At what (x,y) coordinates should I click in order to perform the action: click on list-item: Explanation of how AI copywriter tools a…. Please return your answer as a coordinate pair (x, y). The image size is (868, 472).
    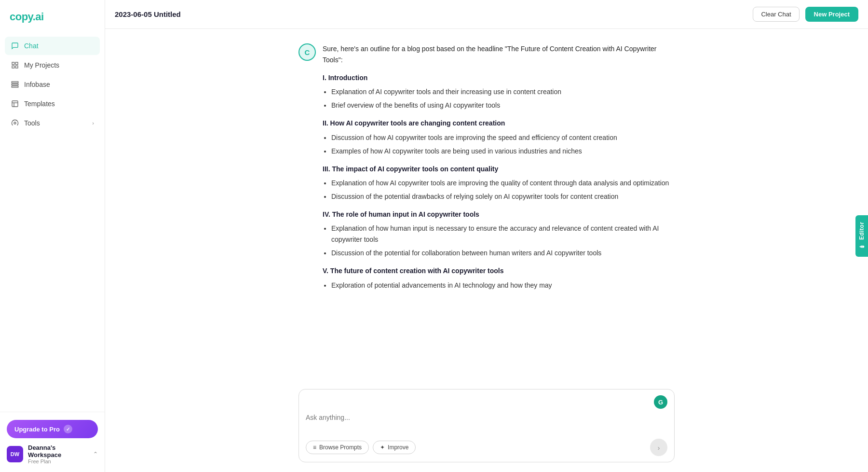
    Looking at the image, I should click on (503, 183).